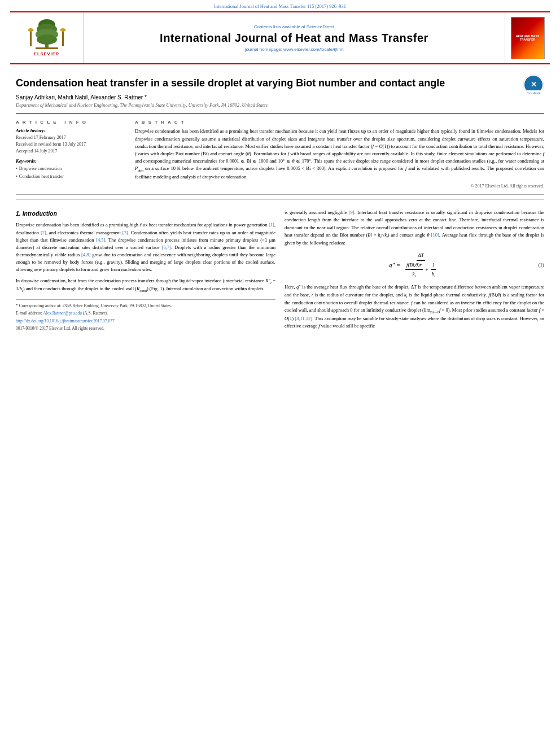 The width and height of the screenshot is (560, 747). What do you see at coordinates (280, 38) in the screenshot?
I see `journal-header: ELSEVIER Contents lists available at Sci…` at bounding box center [280, 38].